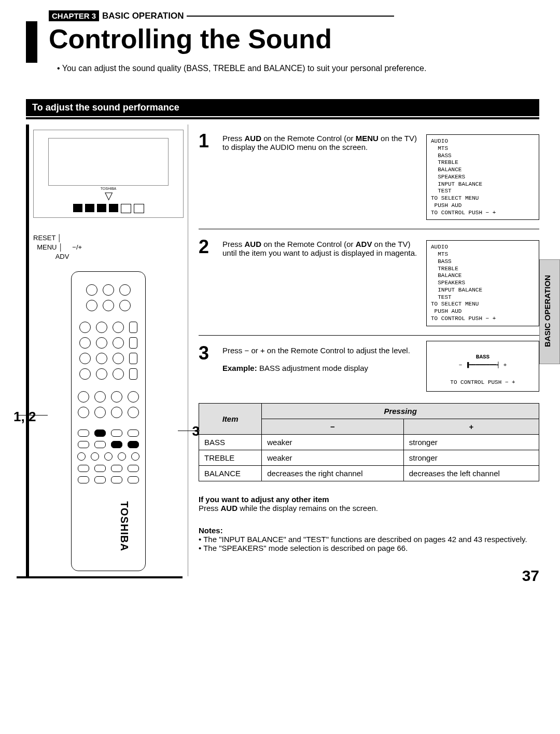 This screenshot has height=734, width=560. What do you see at coordinates (207, 358) in the screenshot?
I see `step-3-number: 3` at bounding box center [207, 358].